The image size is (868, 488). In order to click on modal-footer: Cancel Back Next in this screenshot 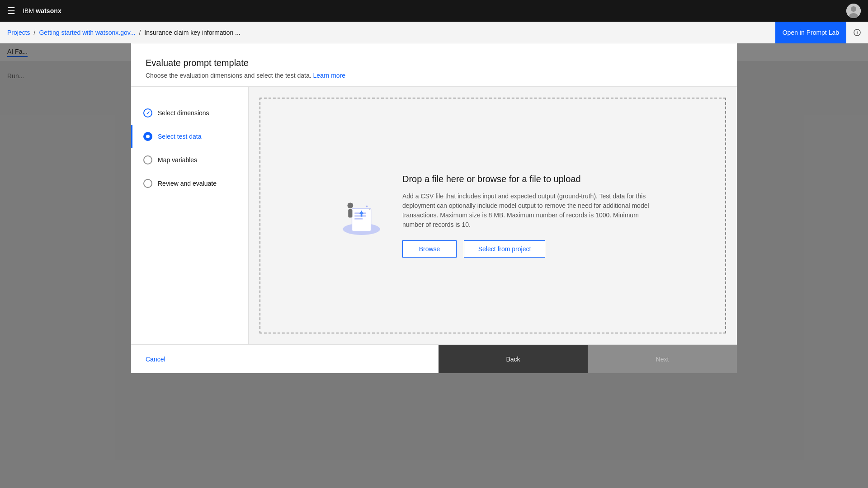, I will do `click(434, 359)`.